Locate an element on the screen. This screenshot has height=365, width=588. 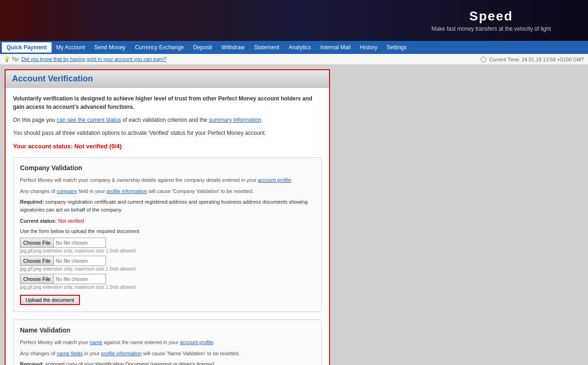
drivers-license-link: driver's license is located at coordinates (196, 363).